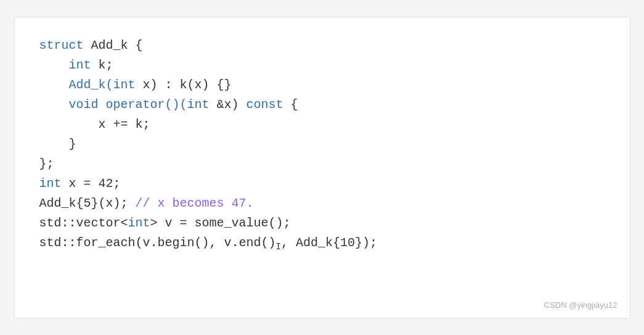 The width and height of the screenshot is (644, 335). Describe the element at coordinates (322, 204) in the screenshot. I see `code-line-9: Add_k{5}(x); // x becomes 47.` at that location.